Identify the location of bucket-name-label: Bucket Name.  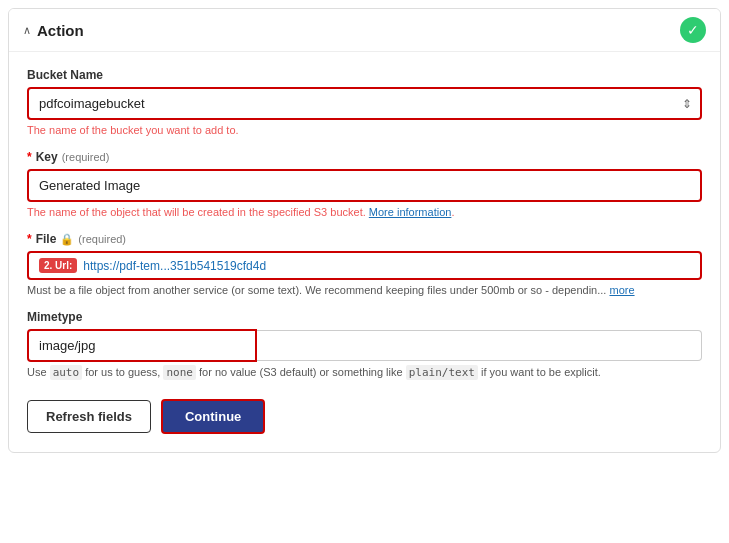
(364, 75).